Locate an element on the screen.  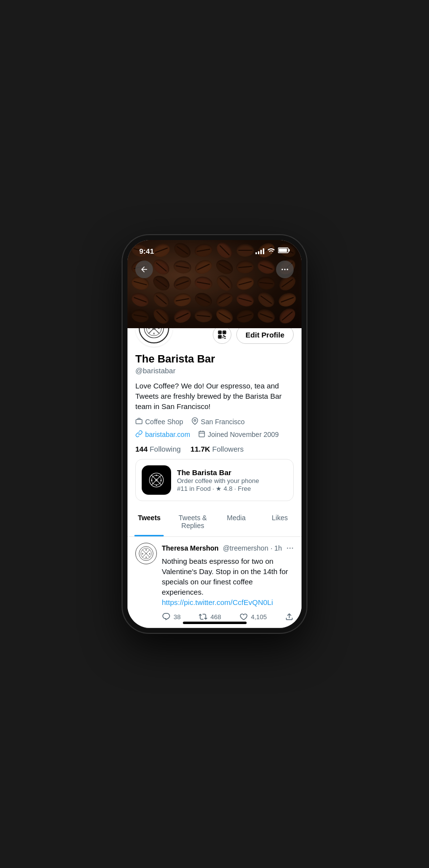
meta-website: baristabar.com is located at coordinates (163, 434).